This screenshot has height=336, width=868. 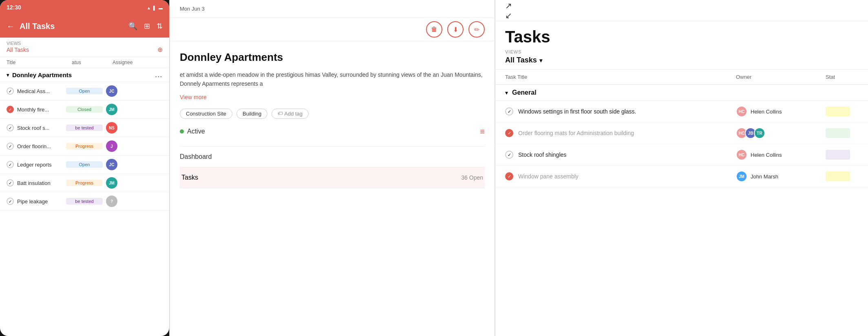 What do you see at coordinates (18, 50) in the screenshot?
I see `mobile-views-text: All Tasks` at bounding box center [18, 50].